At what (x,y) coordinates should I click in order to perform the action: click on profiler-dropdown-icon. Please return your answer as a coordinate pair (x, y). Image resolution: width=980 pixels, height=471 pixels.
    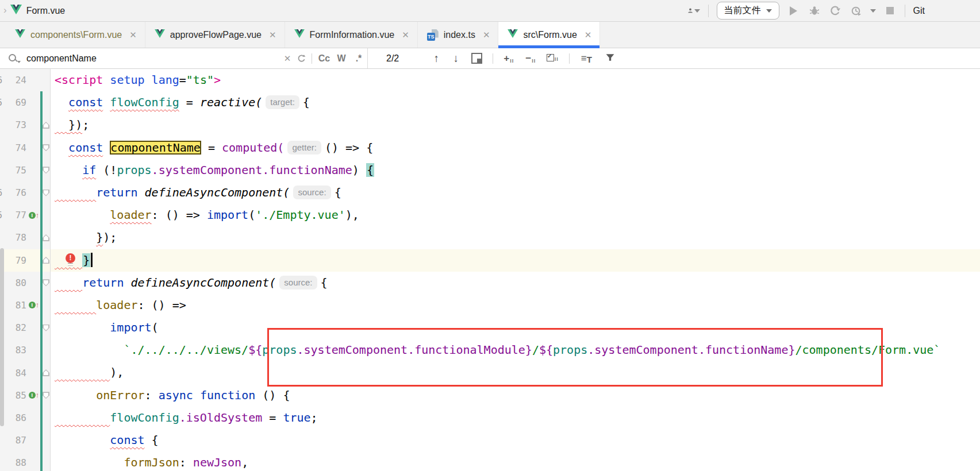
    Looking at the image, I should click on (873, 11).